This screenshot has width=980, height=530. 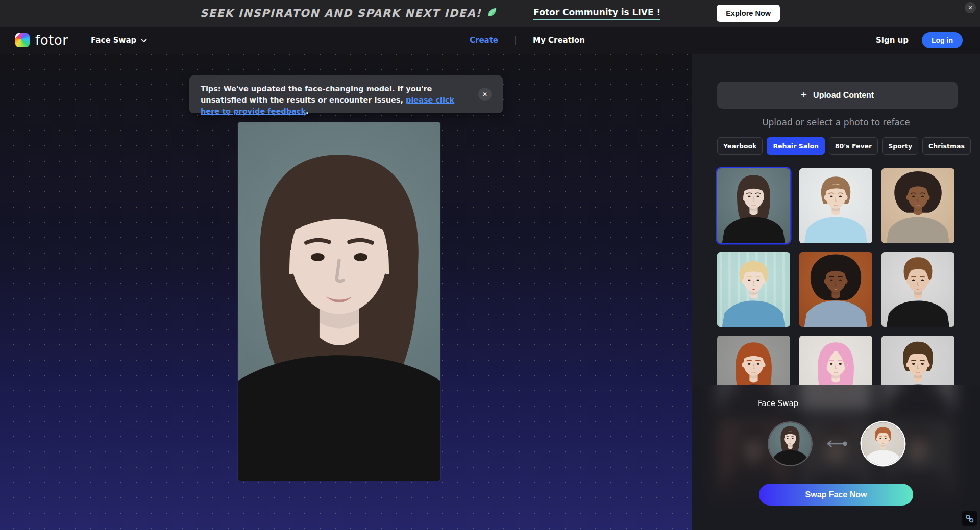 What do you see at coordinates (339, 301) in the screenshot?
I see `canvas-photo` at bounding box center [339, 301].